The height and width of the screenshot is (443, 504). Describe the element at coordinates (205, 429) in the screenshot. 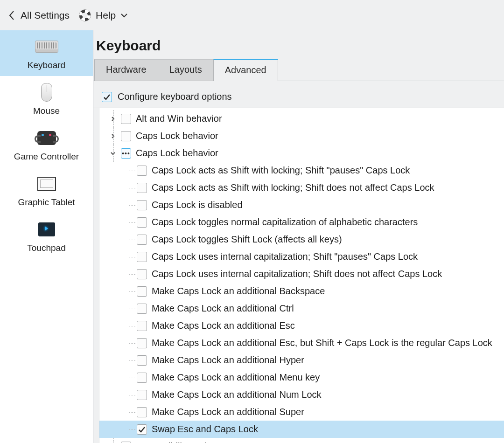

I see `tree-option-label: Swap Esc and Caps Lock` at that location.